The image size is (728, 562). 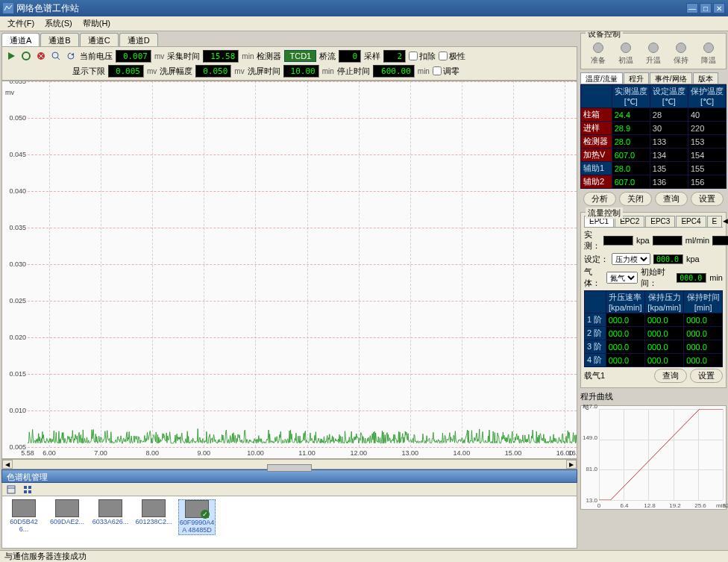 What do you see at coordinates (636, 199) in the screenshot?
I see `temp-关闭-button: 关闭` at bounding box center [636, 199].